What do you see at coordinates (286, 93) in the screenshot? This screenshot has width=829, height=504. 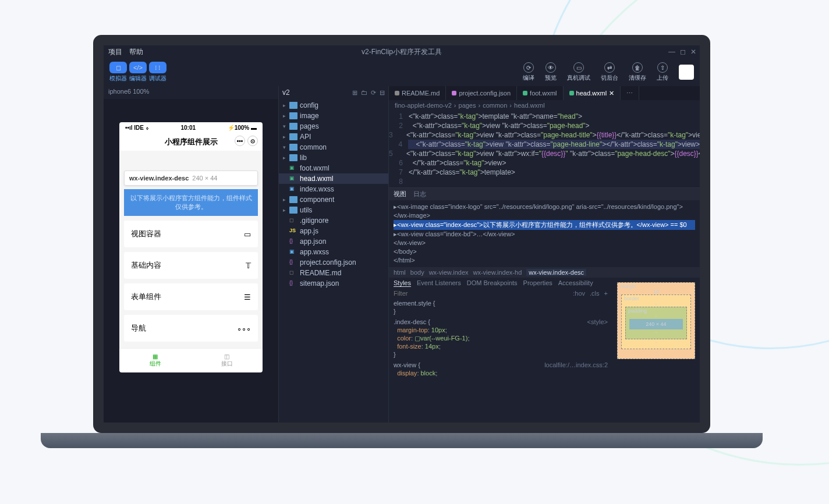 I see `project-name: v2` at bounding box center [286, 93].